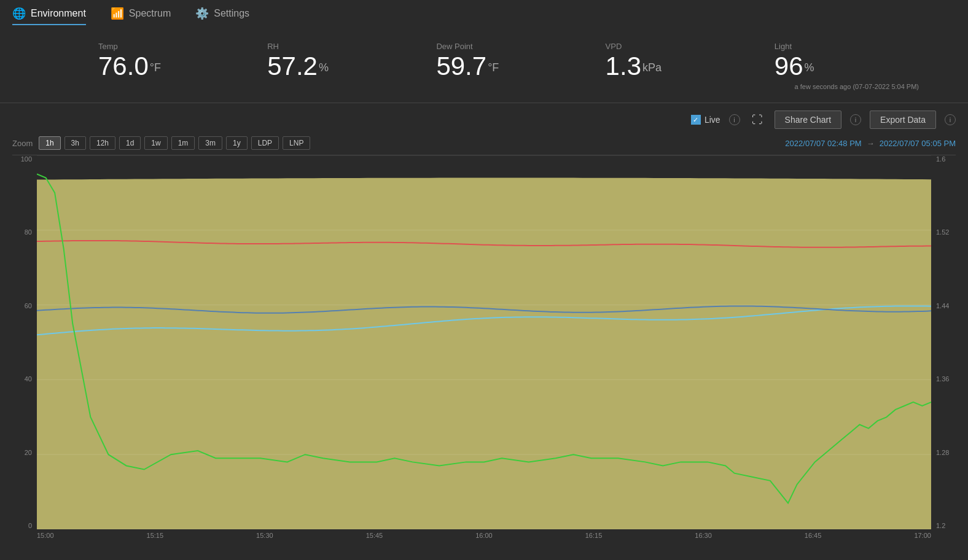 The width and height of the screenshot is (968, 560). Describe the element at coordinates (28, 232) in the screenshot. I see `y-left-80: 80` at that location.